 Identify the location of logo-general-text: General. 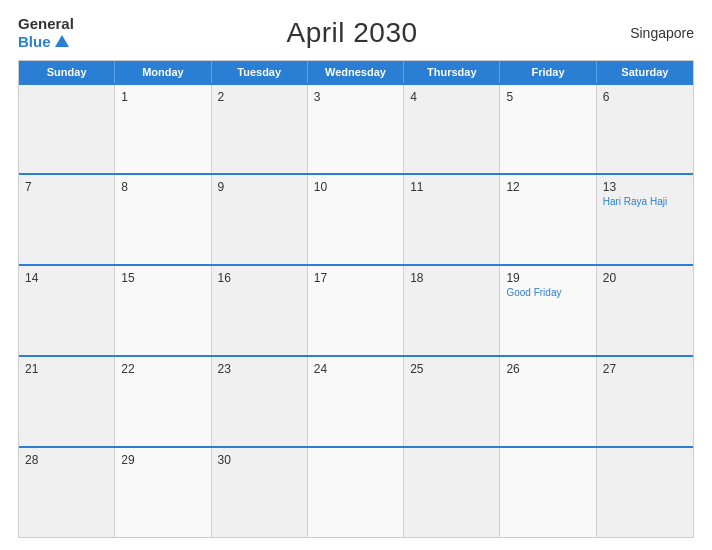
(46, 24).